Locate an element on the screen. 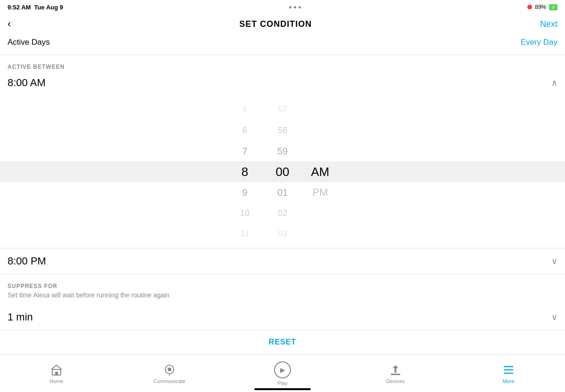 The height and width of the screenshot is (392, 565). hour-item: 9 is located at coordinates (245, 192).